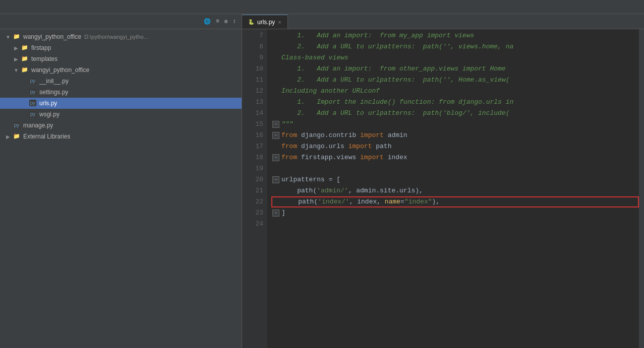 The height and width of the screenshot is (348, 644). I want to click on token: from, so click(289, 135).